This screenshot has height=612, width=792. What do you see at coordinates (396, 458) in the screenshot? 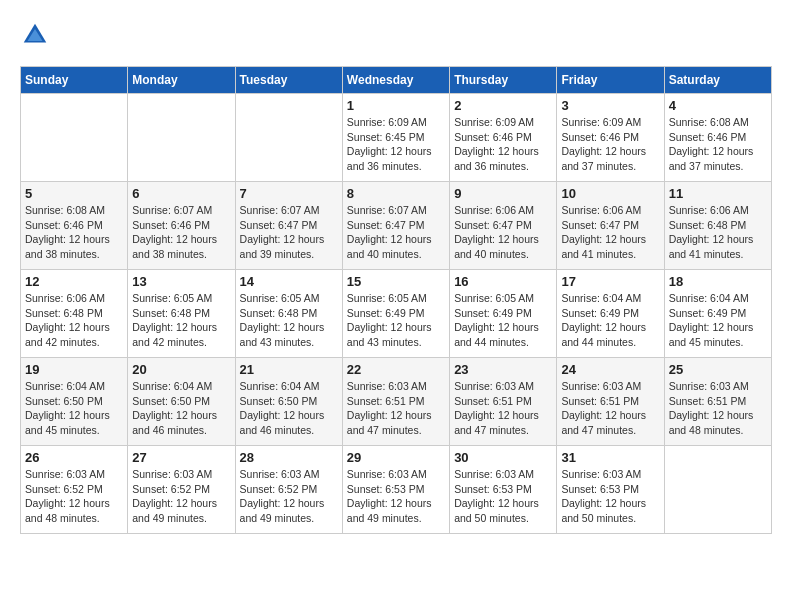
I see `day-number: 29` at bounding box center [396, 458].